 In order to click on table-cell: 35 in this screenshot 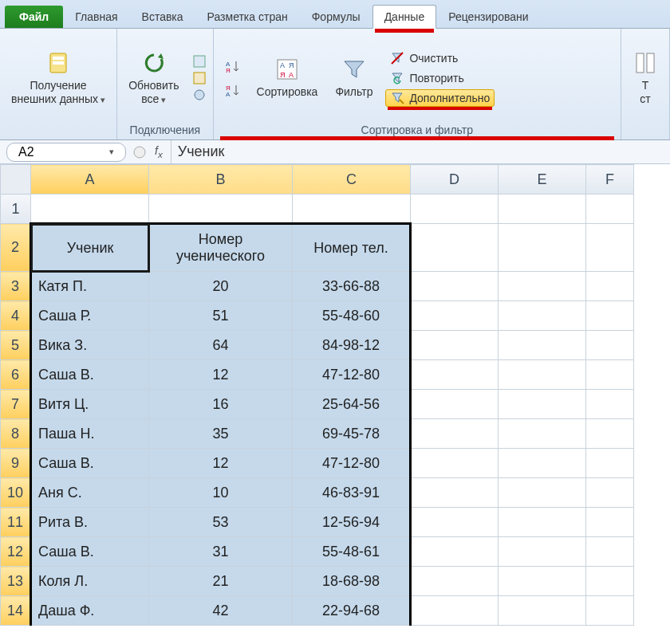, I will do `click(221, 434)`.